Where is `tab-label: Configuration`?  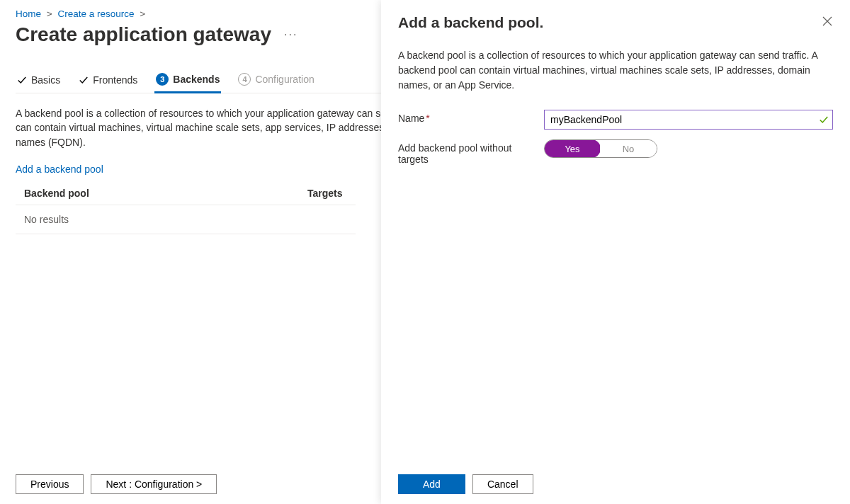 tab-label: Configuration is located at coordinates (285, 79).